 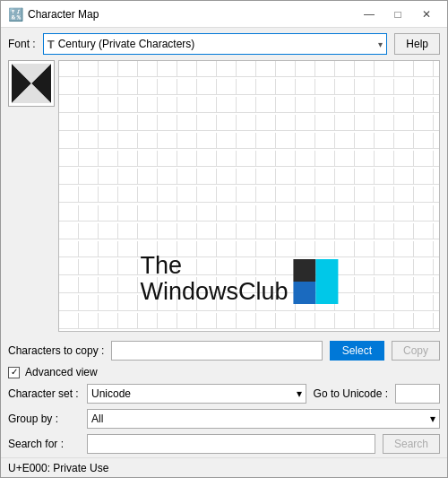 I want to click on close-button: ✕, so click(x=426, y=14).